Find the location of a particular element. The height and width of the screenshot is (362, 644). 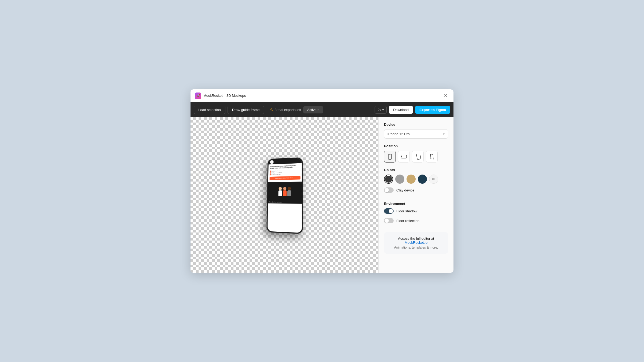

floor-reflection-toggle is located at coordinates (389, 221).